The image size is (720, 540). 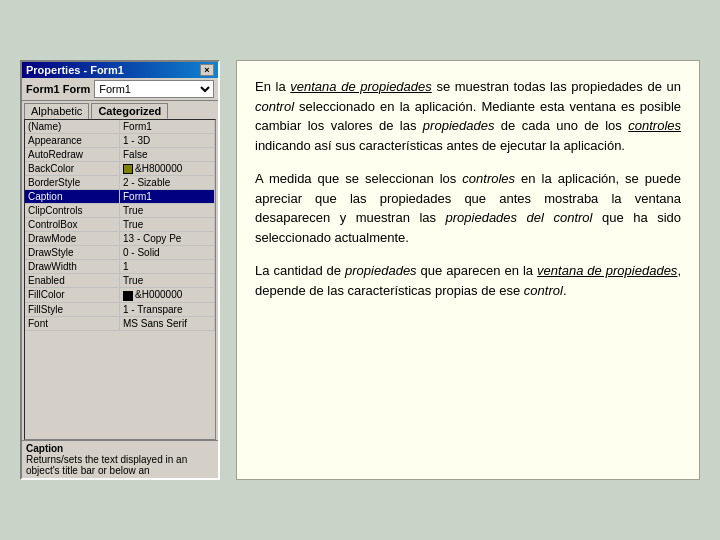 I want to click on prop-value: 2 - Sizable, so click(x=168, y=182).